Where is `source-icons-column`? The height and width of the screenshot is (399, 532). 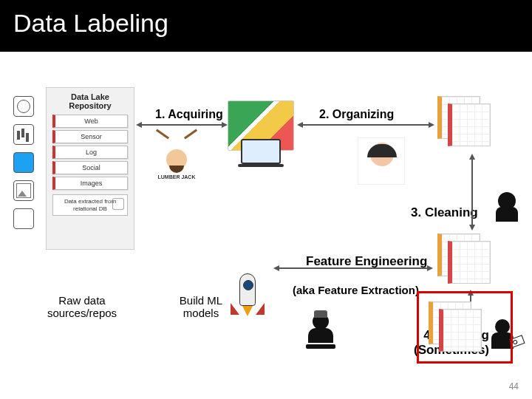 source-icons-column is located at coordinates (25, 166).